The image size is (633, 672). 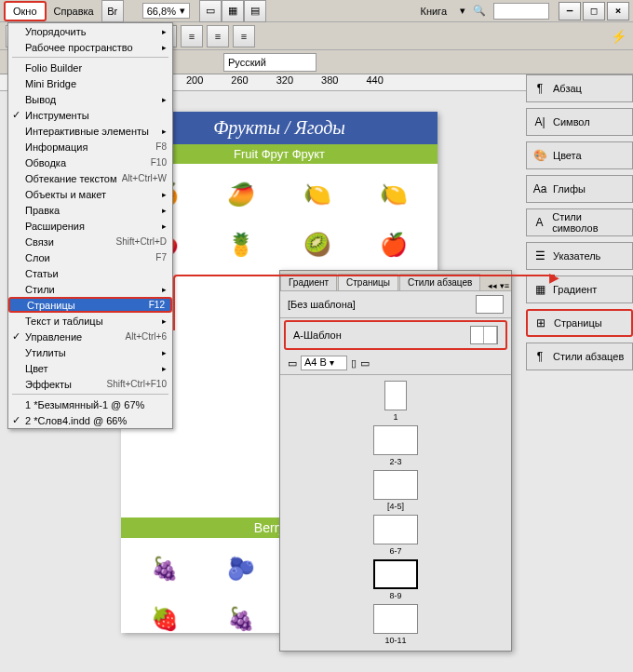 What do you see at coordinates (90, 210) in the screenshot?
I see `menu-item: Правка` at bounding box center [90, 210].